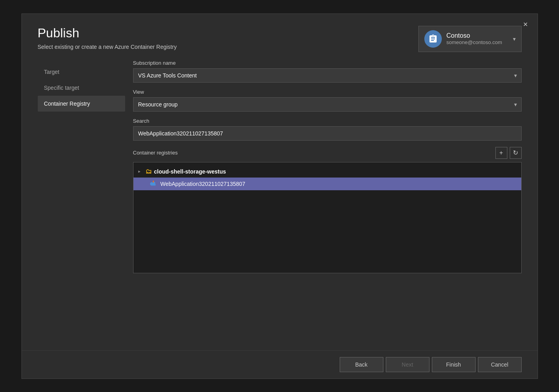 The width and height of the screenshot is (559, 392). What do you see at coordinates (327, 104) in the screenshot?
I see `view-select: Resource group` at bounding box center [327, 104].